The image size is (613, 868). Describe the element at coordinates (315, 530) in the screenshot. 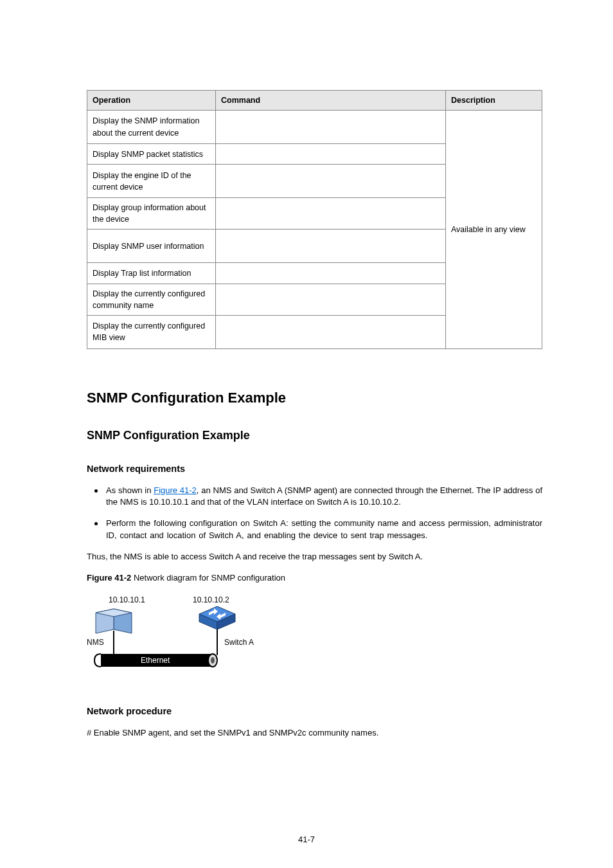

I see `list-item: Perform the following configuration on S…` at that location.